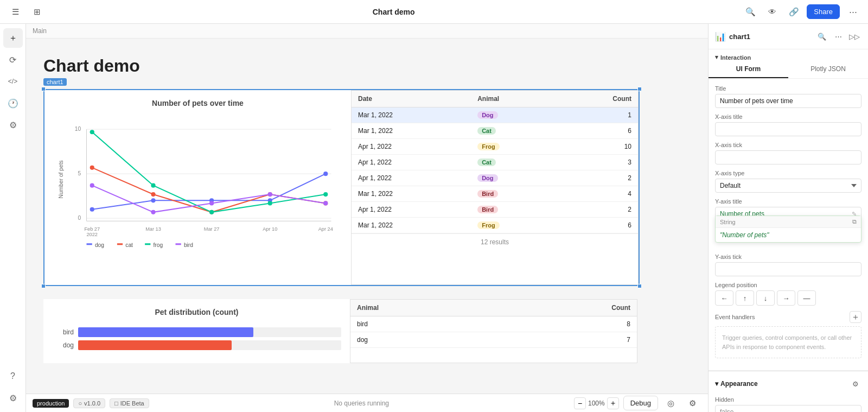 The width and height of the screenshot is (868, 412). I want to click on menu-icon: ☰, so click(15, 12).